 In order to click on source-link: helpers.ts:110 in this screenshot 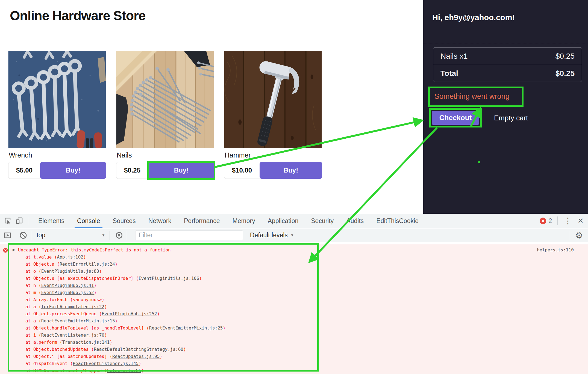, I will do `click(555, 250)`.